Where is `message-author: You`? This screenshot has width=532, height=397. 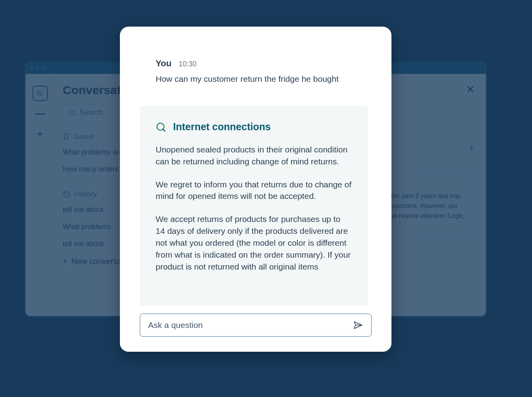
message-author: You is located at coordinates (164, 64).